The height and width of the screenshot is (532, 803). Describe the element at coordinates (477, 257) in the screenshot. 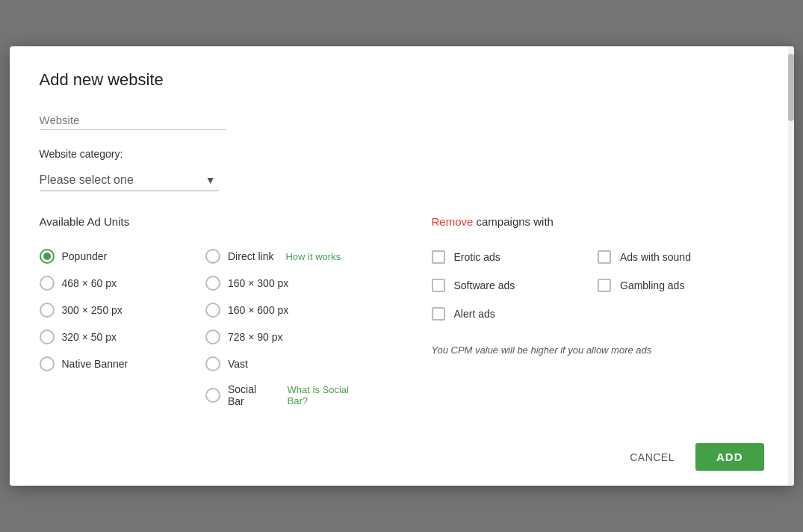

I see `label-erotic: Erotic ads` at that location.